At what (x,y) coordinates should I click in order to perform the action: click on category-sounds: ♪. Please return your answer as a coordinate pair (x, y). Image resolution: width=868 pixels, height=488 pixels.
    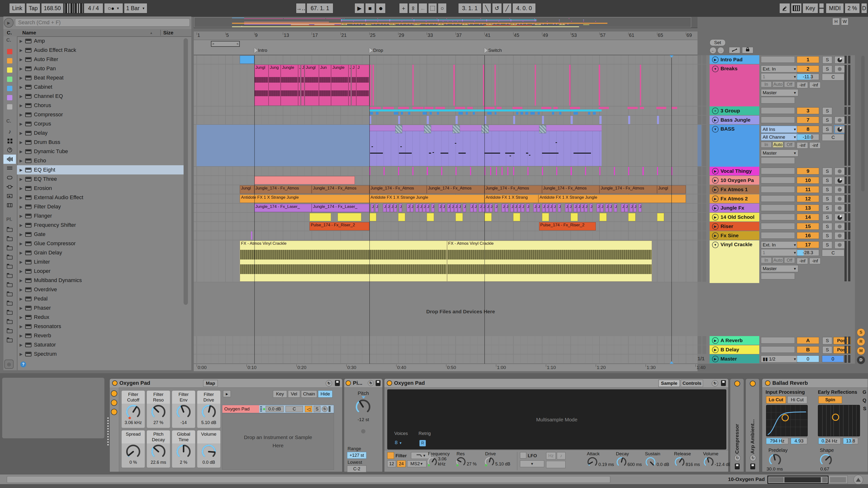
    Looking at the image, I should click on (9, 131).